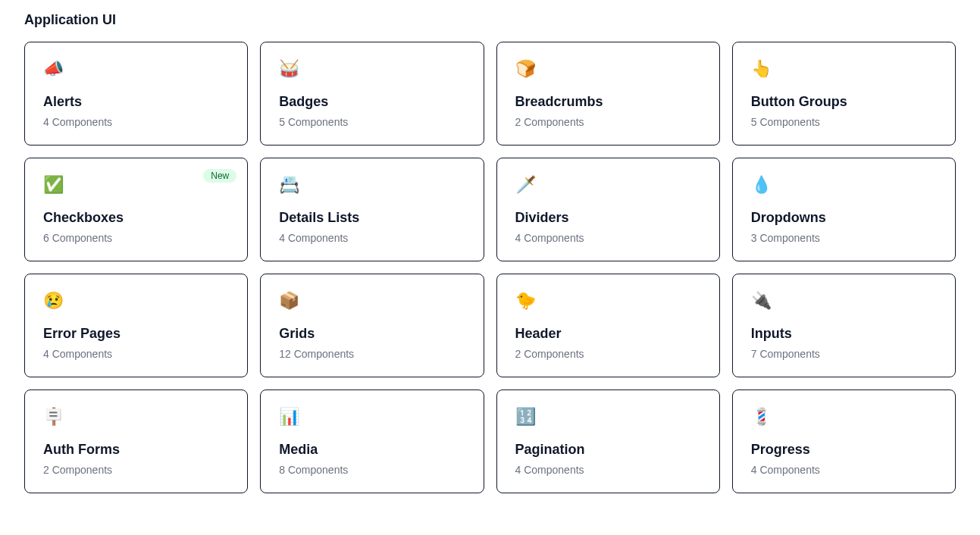 The image size is (980, 535). What do you see at coordinates (136, 326) in the screenshot?
I see `card-error-pages: 😢Error Pages4 Components` at bounding box center [136, 326].